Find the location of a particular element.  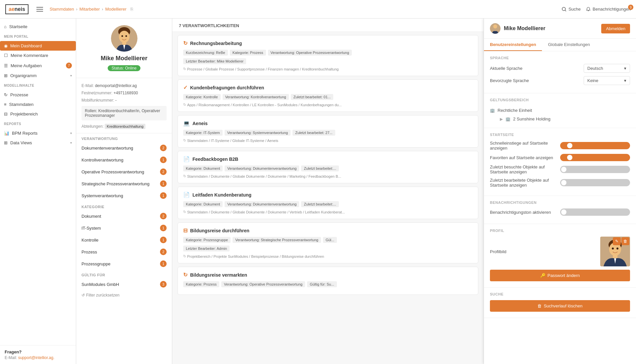

notif-badge: 9 is located at coordinates (631, 7).